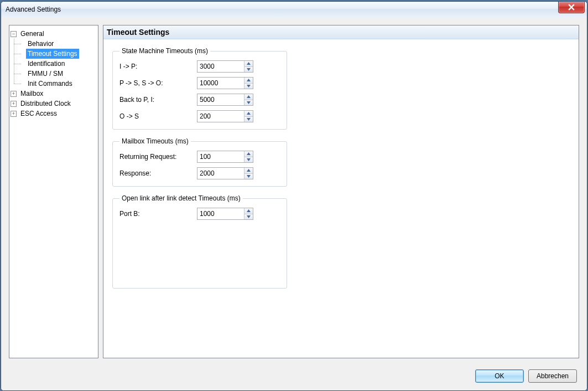  What do you see at coordinates (221, 83) in the screenshot?
I see `input-p-to-s` at bounding box center [221, 83].